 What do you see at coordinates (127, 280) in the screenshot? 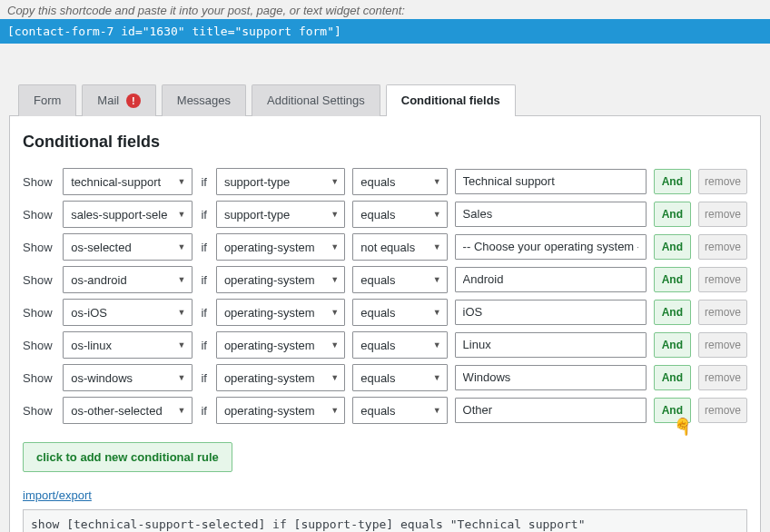
I see `group-select: os-android` at bounding box center [127, 280].